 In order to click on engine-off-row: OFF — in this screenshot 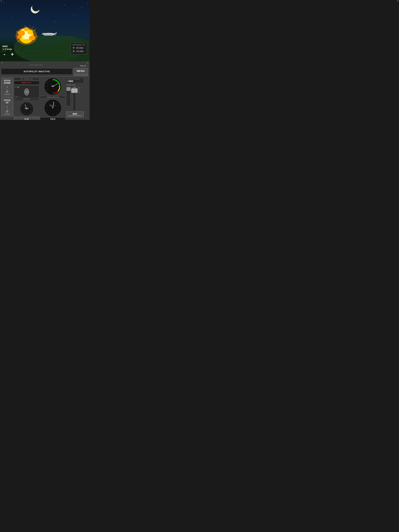, I will do `click(26, 97)`.